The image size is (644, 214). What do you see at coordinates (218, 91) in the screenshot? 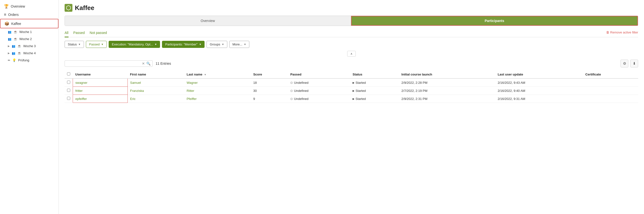
I see `lastname-cell: Ritter` at bounding box center [218, 91].